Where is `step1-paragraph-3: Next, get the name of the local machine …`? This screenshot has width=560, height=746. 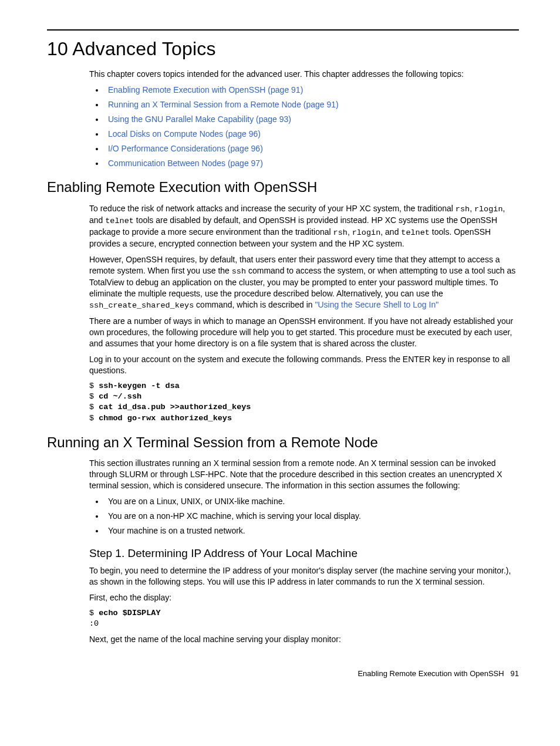 step1-paragraph-3: Next, get the name of the local machine … is located at coordinates (304, 640).